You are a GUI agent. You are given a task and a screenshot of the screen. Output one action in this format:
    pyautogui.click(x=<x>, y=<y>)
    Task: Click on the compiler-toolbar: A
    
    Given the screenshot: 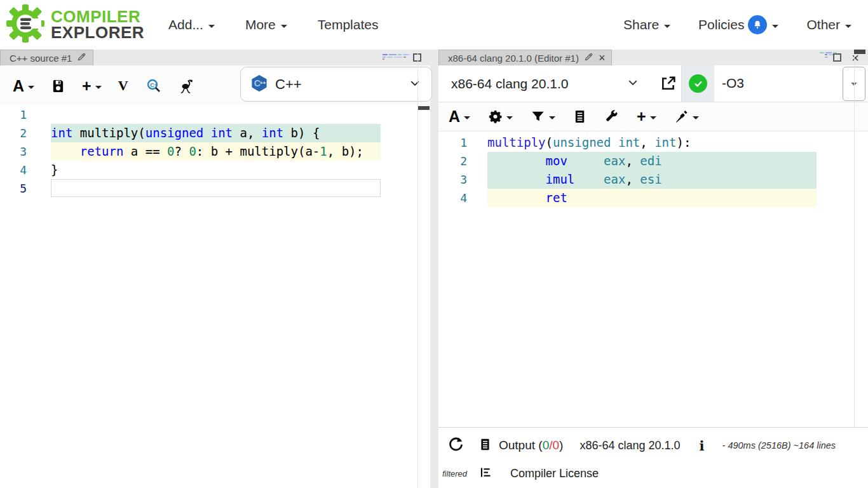 What is the action you would take?
    pyautogui.click(x=653, y=117)
    